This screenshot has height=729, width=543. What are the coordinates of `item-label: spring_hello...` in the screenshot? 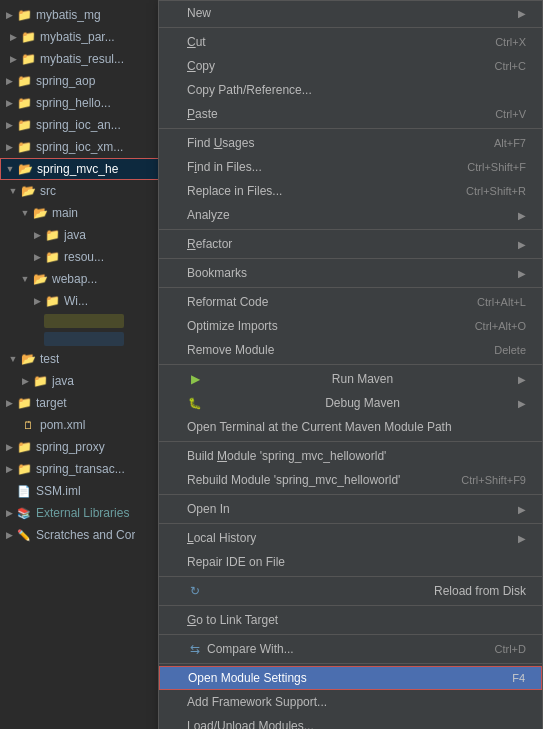 It's located at (74, 103).